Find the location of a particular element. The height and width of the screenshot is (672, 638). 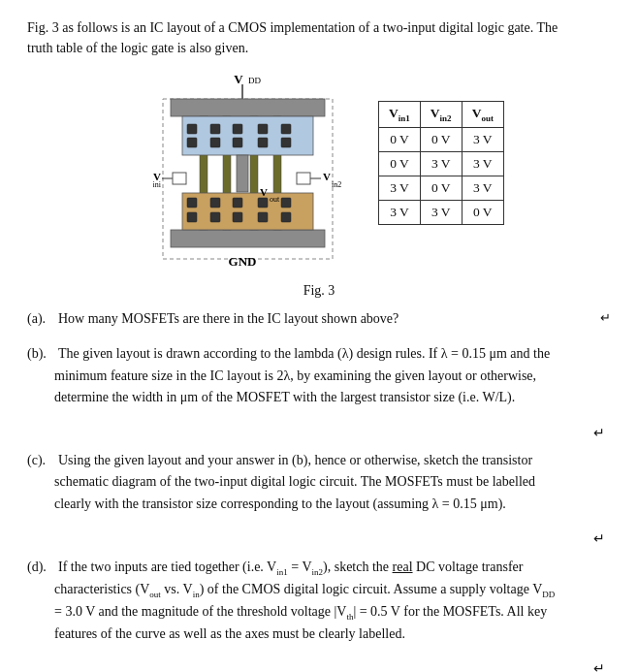

cell-1-2: 0 V is located at coordinates (440, 140).